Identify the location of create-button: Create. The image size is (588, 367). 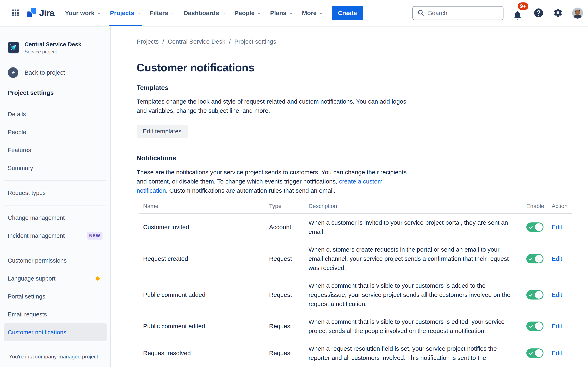
(347, 13).